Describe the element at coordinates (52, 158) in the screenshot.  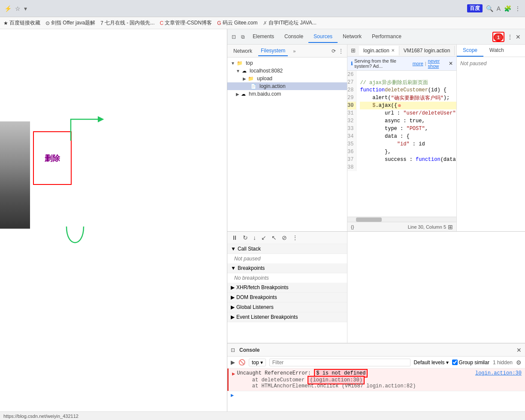
I see `delete-button-box: 删除` at that location.